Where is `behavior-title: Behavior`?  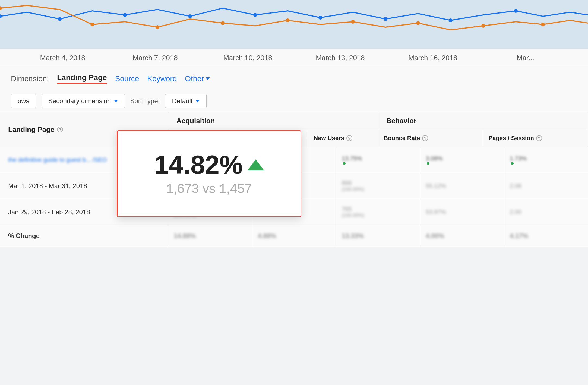
behavior-title: Behavior is located at coordinates (483, 121).